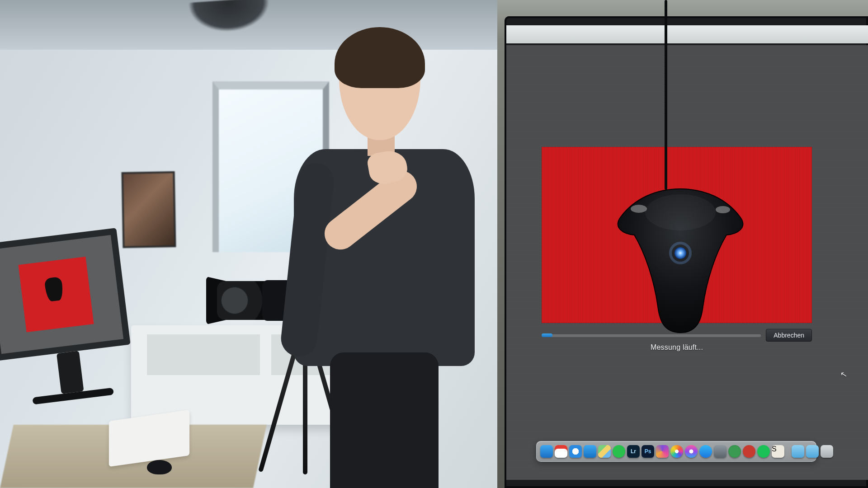  What do you see at coordinates (798, 451) in the screenshot?
I see `dock-folder-downloads` at bounding box center [798, 451].